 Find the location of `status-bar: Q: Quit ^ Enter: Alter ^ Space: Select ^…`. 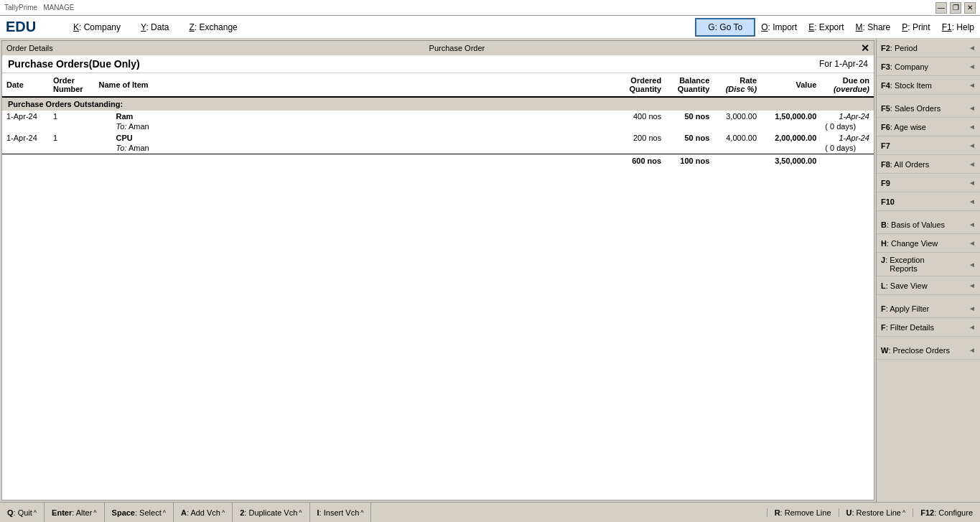

status-bar: Q: Quit ^ Enter: Alter ^ Space: Select ^… is located at coordinates (490, 512).